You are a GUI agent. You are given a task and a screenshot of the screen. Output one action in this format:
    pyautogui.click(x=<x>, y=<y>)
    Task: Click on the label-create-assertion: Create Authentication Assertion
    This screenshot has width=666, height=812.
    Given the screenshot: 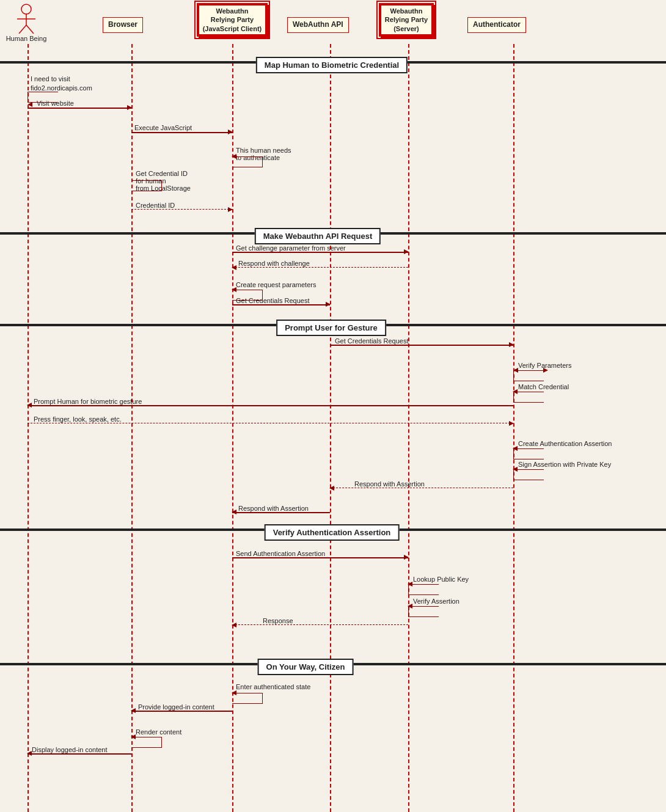 What is the action you would take?
    pyautogui.click(x=565, y=444)
    